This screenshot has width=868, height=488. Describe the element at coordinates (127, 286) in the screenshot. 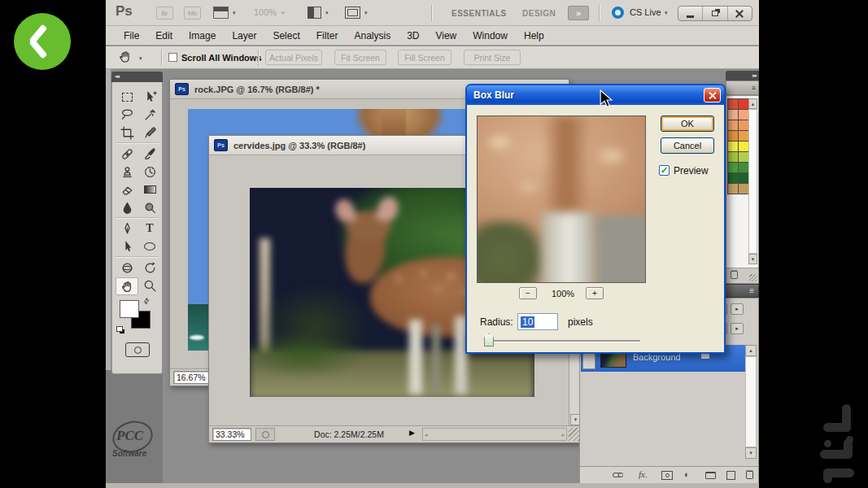

I see `hand-tool-active` at that location.